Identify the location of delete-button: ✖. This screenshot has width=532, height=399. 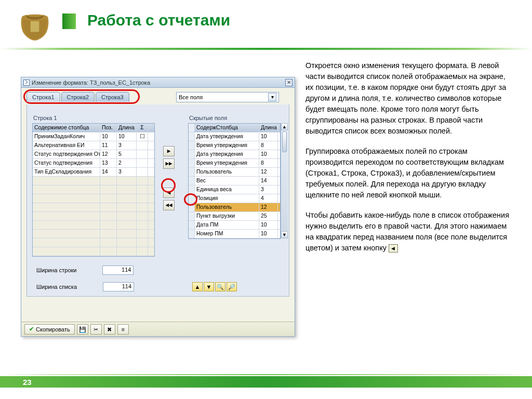
(110, 329).